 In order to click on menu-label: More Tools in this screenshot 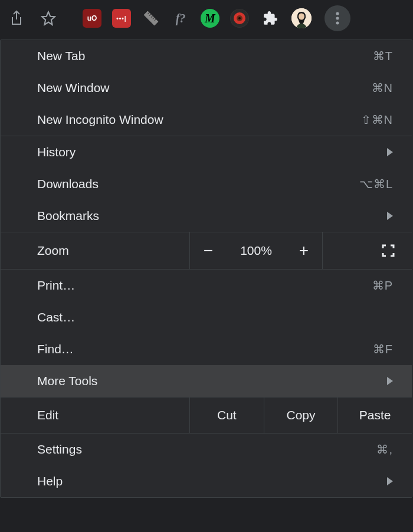, I will do `click(210, 381)`.